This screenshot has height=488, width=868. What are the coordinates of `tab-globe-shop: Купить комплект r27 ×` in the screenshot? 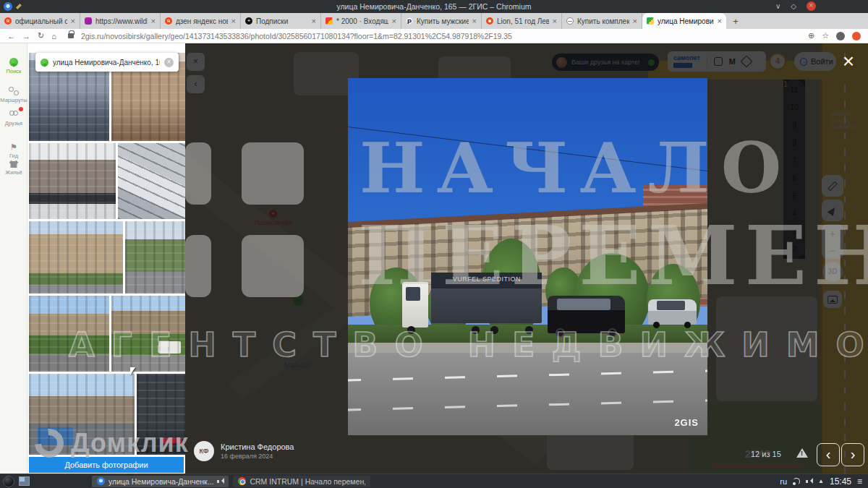 It's located at (602, 21).